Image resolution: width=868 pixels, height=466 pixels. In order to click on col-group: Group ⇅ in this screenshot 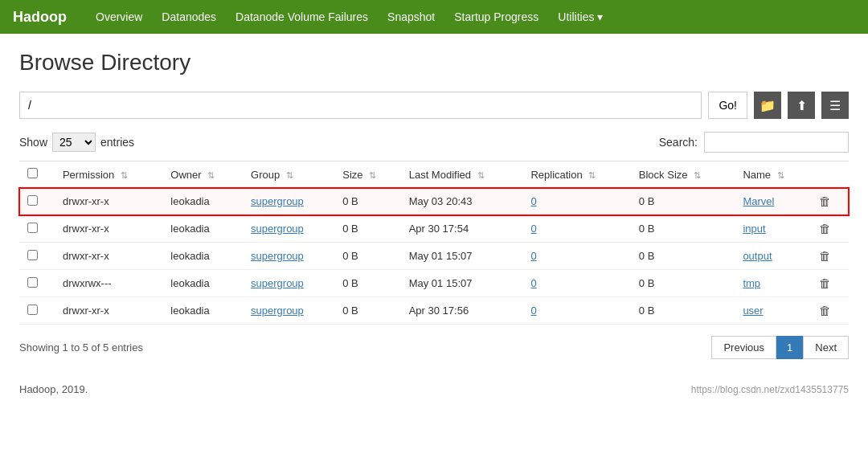, I will do `click(289, 175)`.